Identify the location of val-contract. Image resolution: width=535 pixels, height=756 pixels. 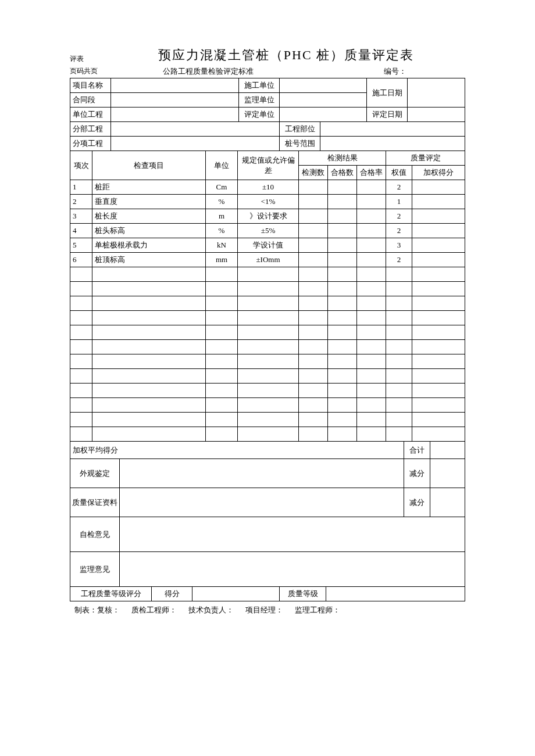
(175, 100).